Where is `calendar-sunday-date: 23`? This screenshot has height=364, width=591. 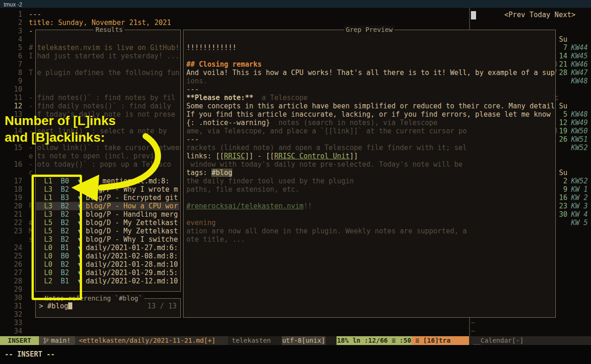
calendar-sunday-date: 23 is located at coordinates (561, 206).